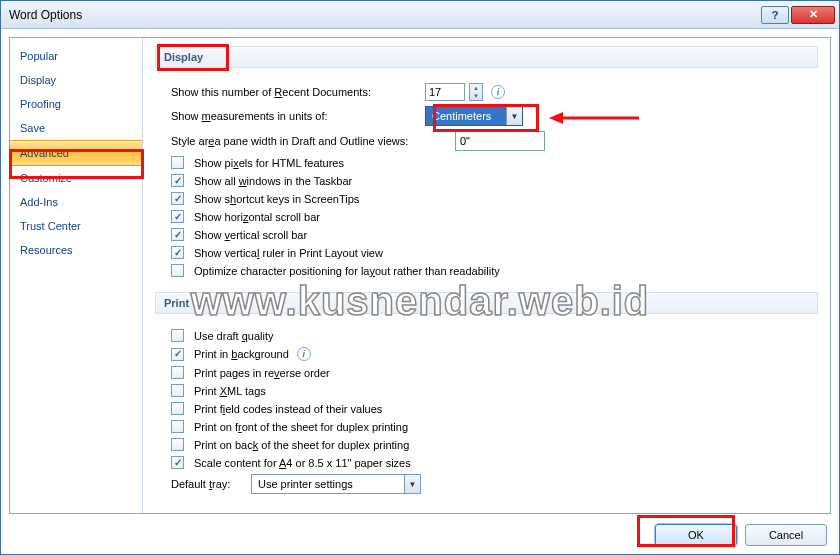 The width and height of the screenshot is (840, 555). I want to click on cancel-button: Cancel, so click(786, 535).